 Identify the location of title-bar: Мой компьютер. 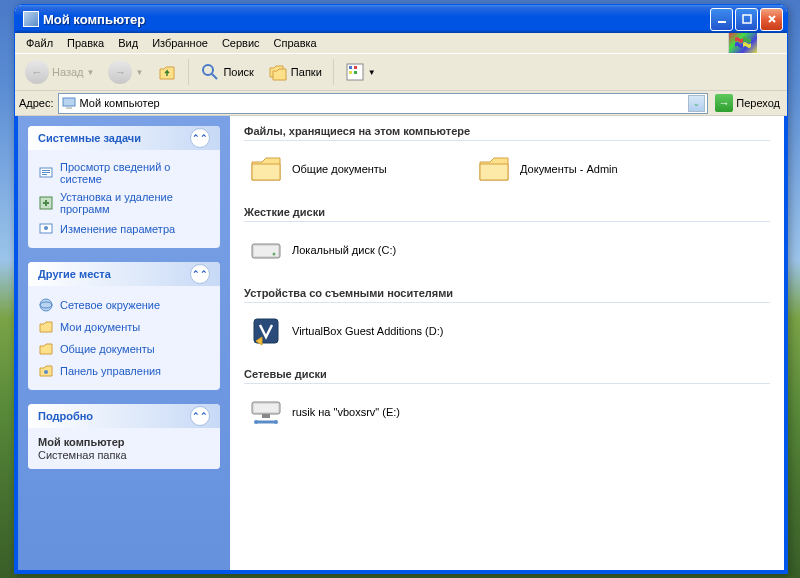
(401, 19).